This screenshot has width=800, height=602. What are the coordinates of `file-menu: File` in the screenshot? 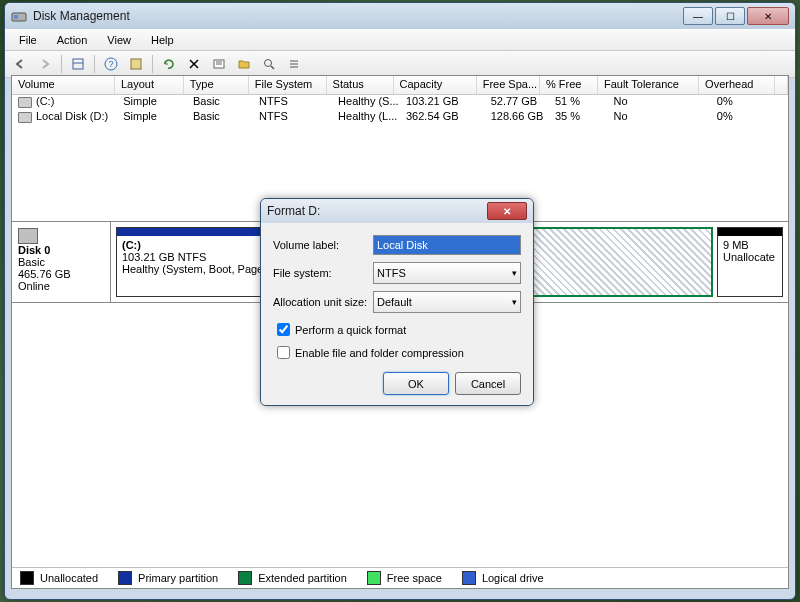 It's located at (28, 40).